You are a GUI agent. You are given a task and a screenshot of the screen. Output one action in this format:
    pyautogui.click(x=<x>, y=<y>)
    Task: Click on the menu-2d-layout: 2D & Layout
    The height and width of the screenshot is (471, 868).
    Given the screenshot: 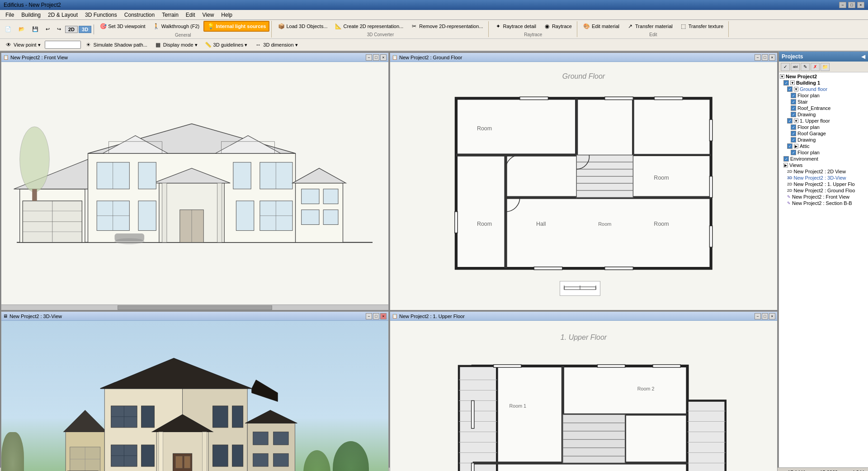 What is the action you would take?
    pyautogui.click(x=63, y=15)
    